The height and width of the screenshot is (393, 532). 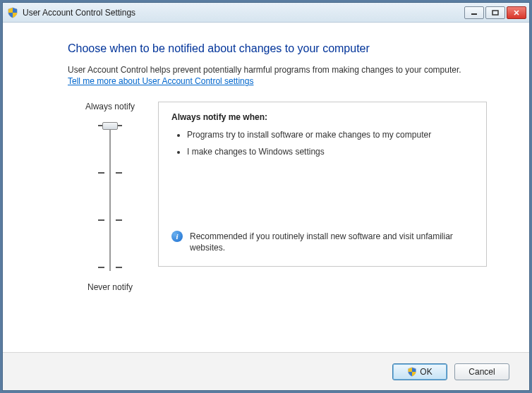 I want to click on close-button, so click(x=516, y=13).